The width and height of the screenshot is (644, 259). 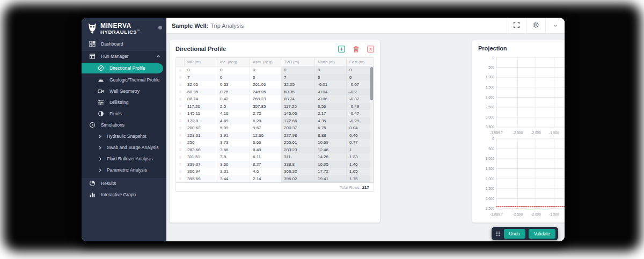 What do you see at coordinates (234, 157) in the screenshot?
I see `cell-inc-deg: 3.8` at bounding box center [234, 157].